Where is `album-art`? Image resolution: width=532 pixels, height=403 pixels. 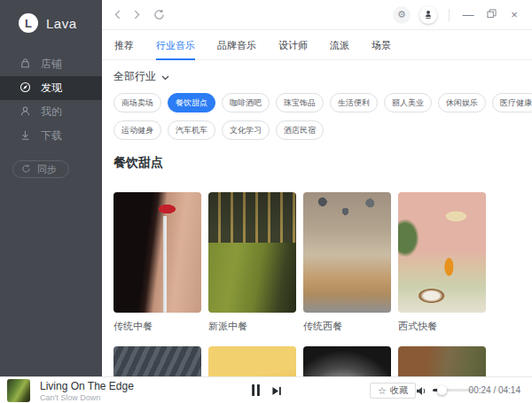 album-art is located at coordinates (19, 391).